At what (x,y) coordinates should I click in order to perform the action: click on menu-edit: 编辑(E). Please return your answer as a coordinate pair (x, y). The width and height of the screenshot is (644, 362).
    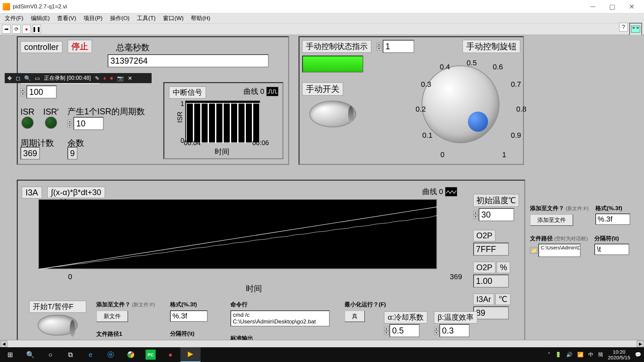
    Looking at the image, I should click on (40, 18).